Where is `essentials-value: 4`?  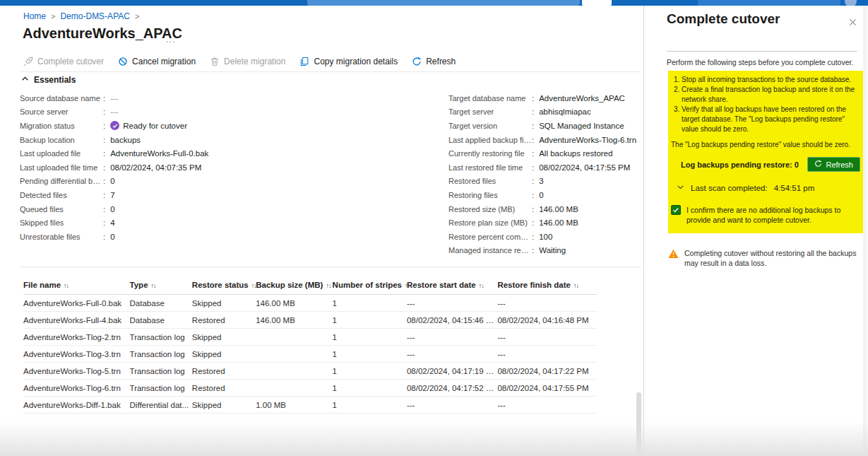
essentials-value: 4 is located at coordinates (112, 223).